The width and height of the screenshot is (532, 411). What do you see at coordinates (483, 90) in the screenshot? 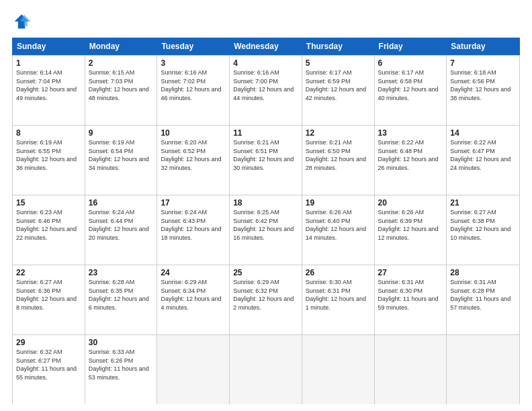
I see `cal-cell: 7Sunrise: 6:18 AMSunset: 6:56 PMDaylight…` at bounding box center [483, 90].